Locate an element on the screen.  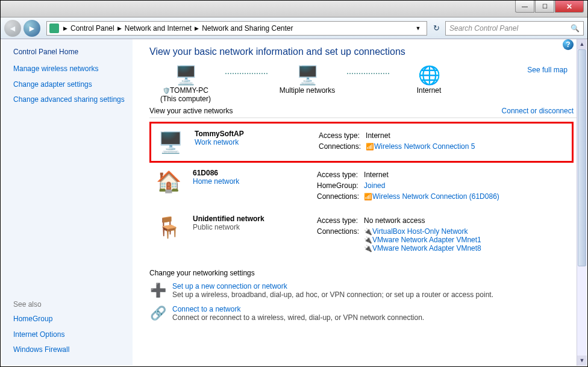
multi-network-icon is located at coordinates (307, 75).